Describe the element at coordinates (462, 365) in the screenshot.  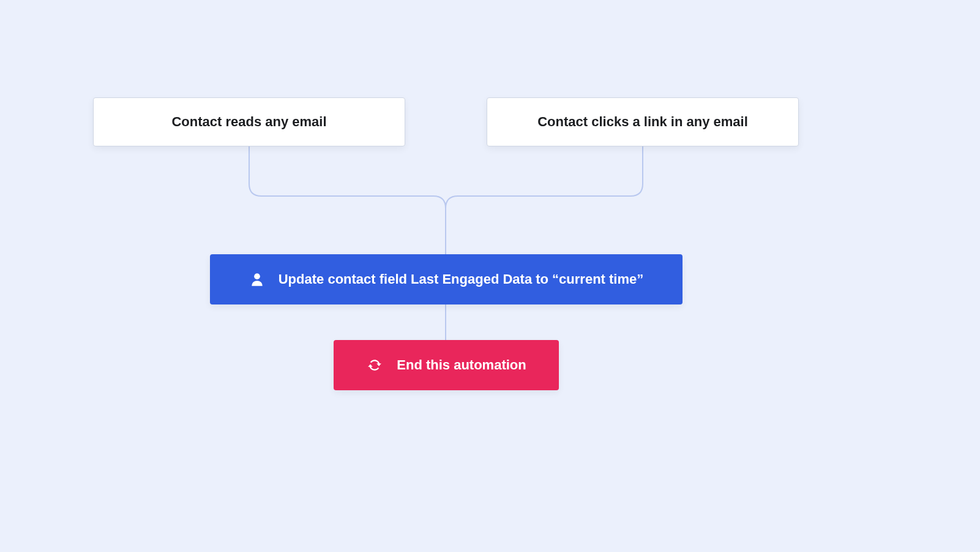
I see `action-label: End this automation` at that location.